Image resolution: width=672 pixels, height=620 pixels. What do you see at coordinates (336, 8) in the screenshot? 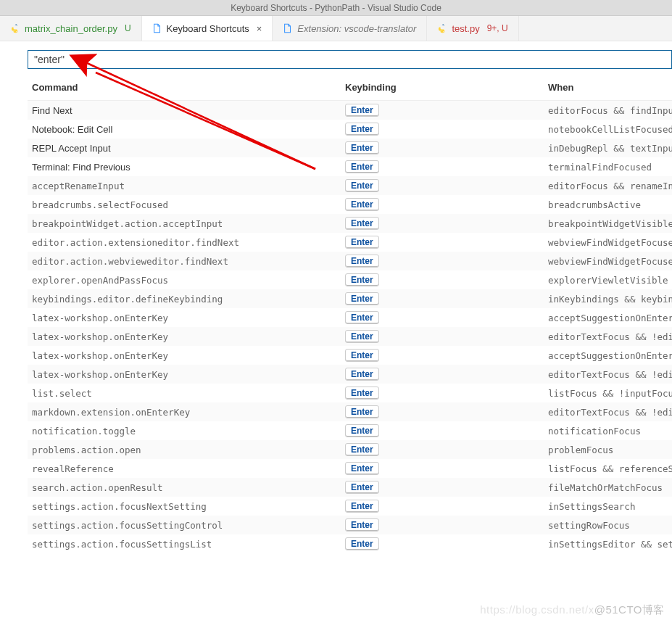
I see `window-title: Keyboard Shortcuts - PythonPath - Visual…` at bounding box center [336, 8].